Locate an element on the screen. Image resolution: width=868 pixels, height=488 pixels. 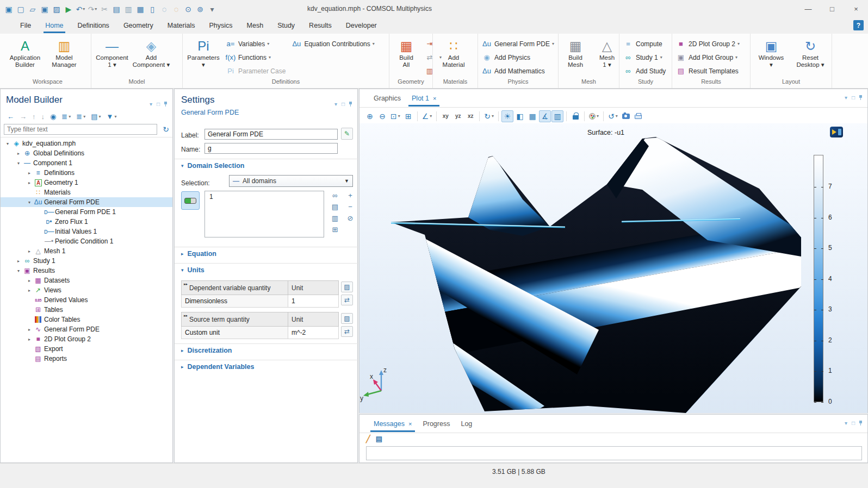
tab-log: Log is located at coordinates (467, 424).